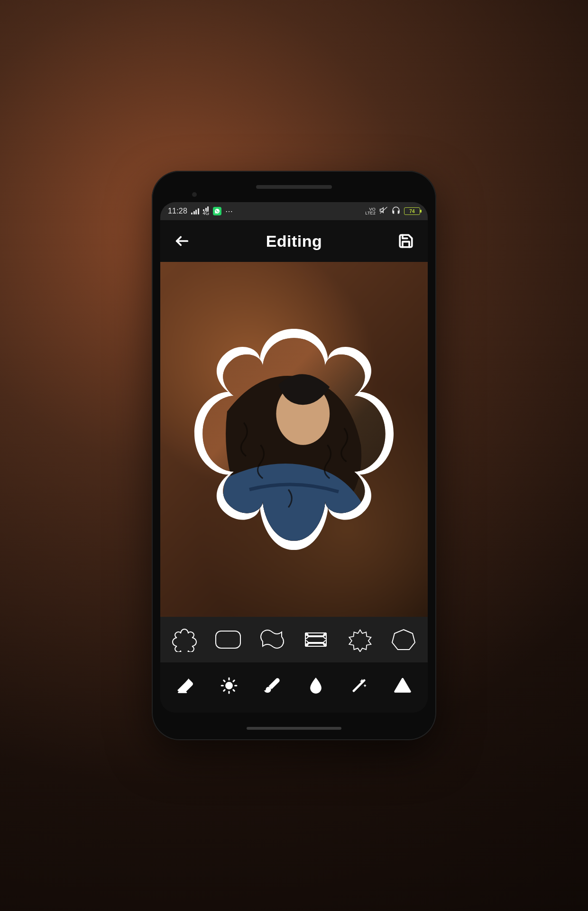 The width and height of the screenshot is (588, 911). What do you see at coordinates (294, 211) in the screenshot?
I see `status-bar: 11:28 4G ⋯ VO LTE2` at bounding box center [294, 211].